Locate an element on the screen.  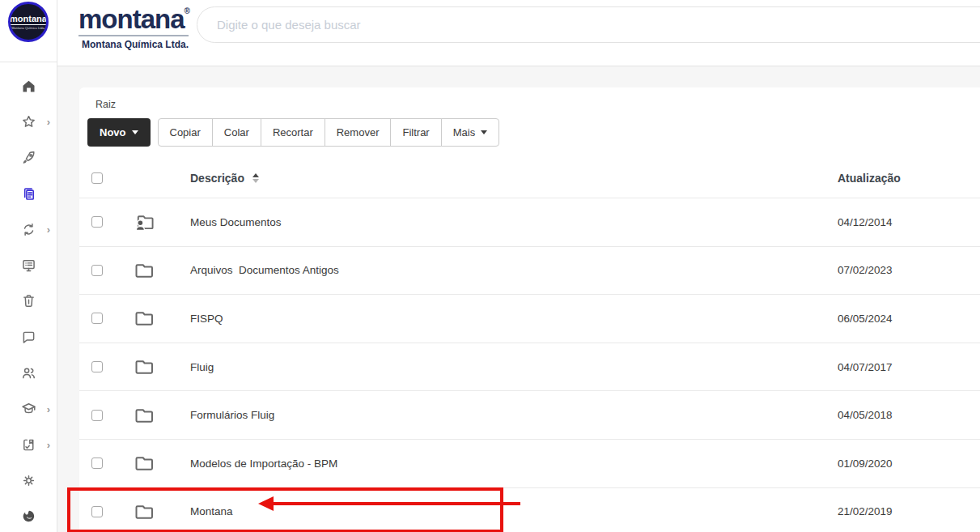
row-name: Fluig is located at coordinates (508, 368).